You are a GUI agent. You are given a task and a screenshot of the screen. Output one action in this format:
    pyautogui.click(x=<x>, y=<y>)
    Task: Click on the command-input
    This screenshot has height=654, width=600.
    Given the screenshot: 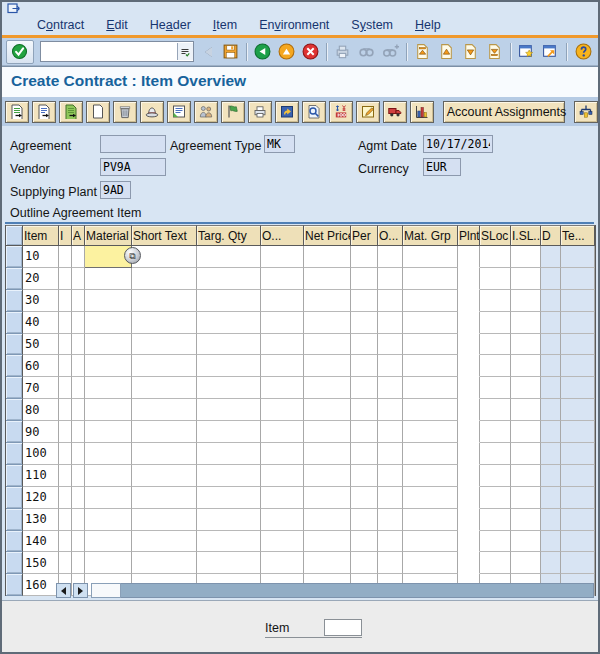 What is the action you would take?
    pyautogui.click(x=109, y=52)
    